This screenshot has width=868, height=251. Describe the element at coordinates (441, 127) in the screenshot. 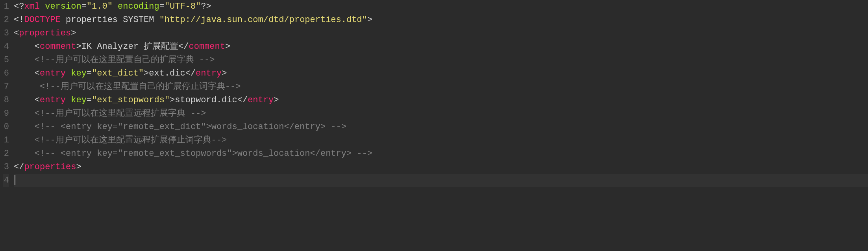

I see `code-line: <!-- <entry key="remote_ext_dict">words_…` at that location.